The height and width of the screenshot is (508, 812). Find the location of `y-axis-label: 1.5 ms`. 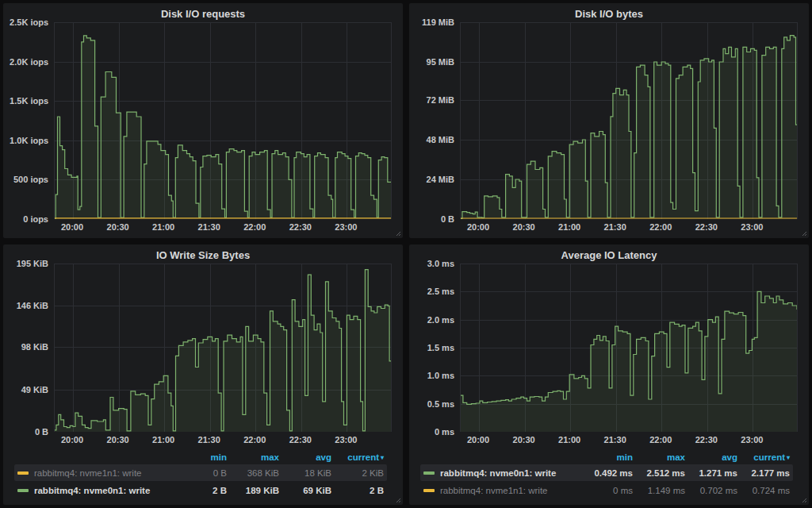

y-axis-label: 1.5 ms is located at coordinates (441, 348).